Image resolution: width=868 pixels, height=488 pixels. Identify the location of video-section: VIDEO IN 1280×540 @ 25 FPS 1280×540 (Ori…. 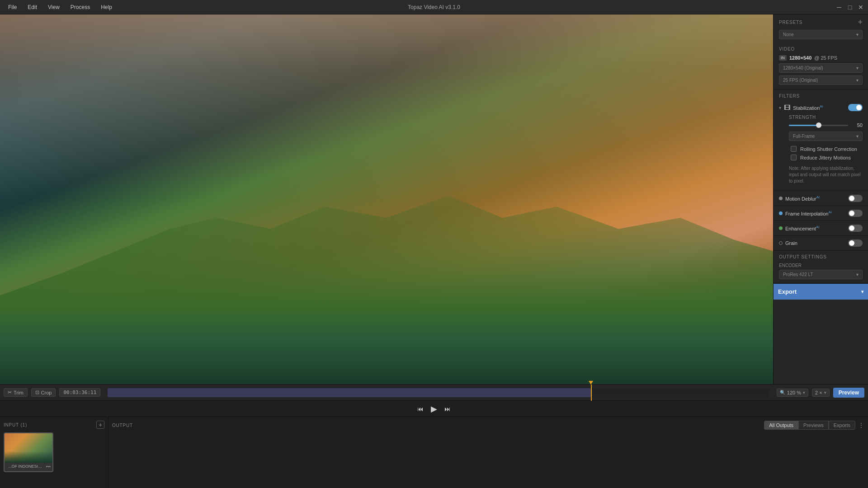
(821, 66).